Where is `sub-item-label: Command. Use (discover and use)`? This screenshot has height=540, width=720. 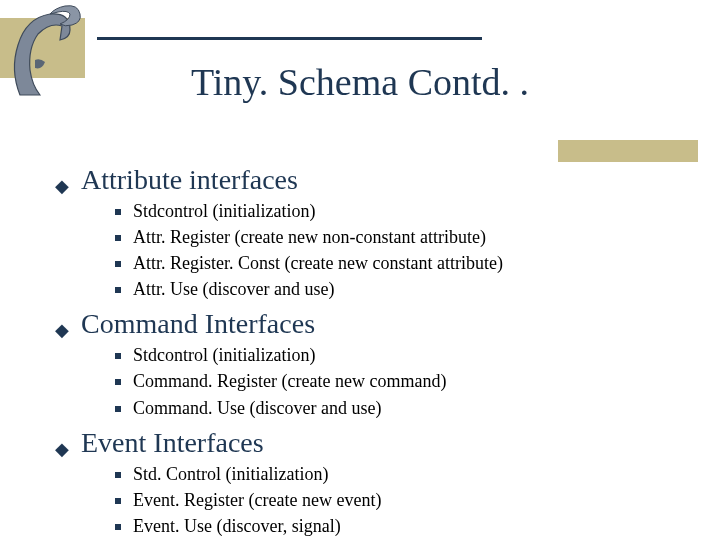 sub-item-label: Command. Use (discover and use) is located at coordinates (257, 408).